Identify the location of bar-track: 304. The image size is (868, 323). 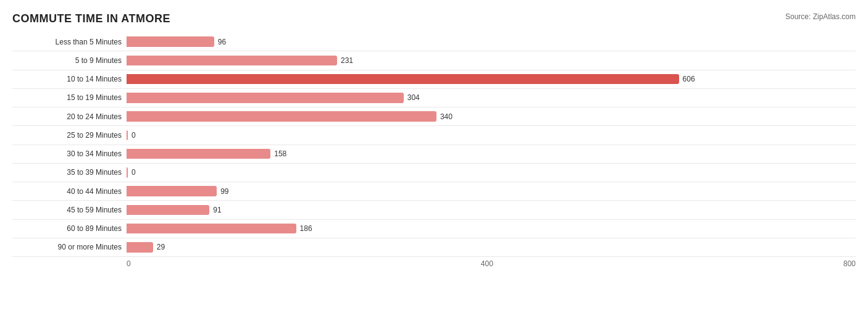
(491, 98).